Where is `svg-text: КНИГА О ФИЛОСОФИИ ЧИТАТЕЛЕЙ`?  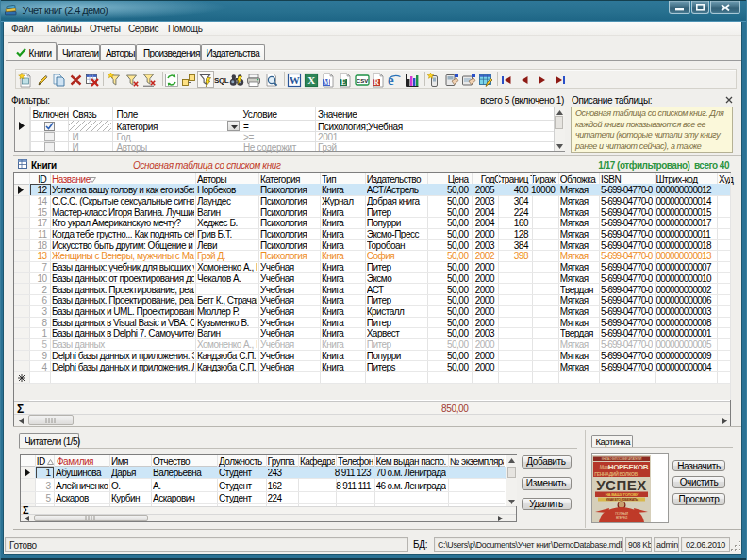 svg-text: КНИГА О ФИЛОСОФИИ ЧИТАТЕЛЕЙ is located at coordinates (622, 459).